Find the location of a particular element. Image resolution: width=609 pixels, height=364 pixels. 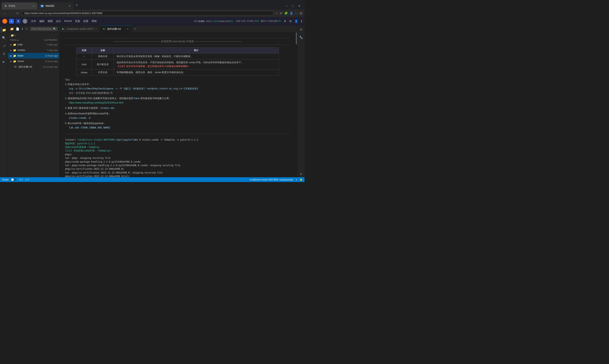

menu-run: 运行 is located at coordinates (58, 21).